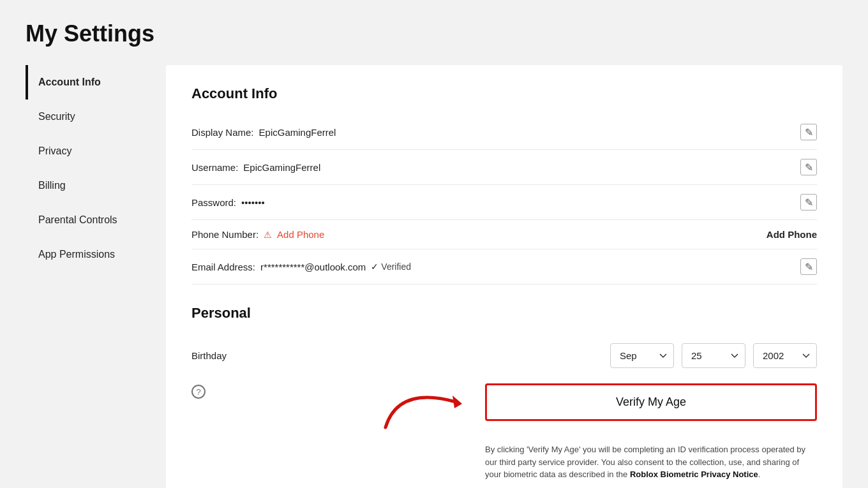 This screenshot has width=868, height=488. Describe the element at coordinates (504, 267) in the screenshot. I see `email-row: Email Address: r***********@outlook.com …` at that location.